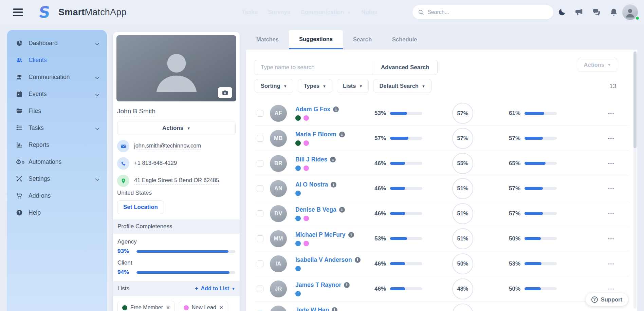  Describe the element at coordinates (278, 163) in the screenshot. I see `client-avatar: BR` at that location.